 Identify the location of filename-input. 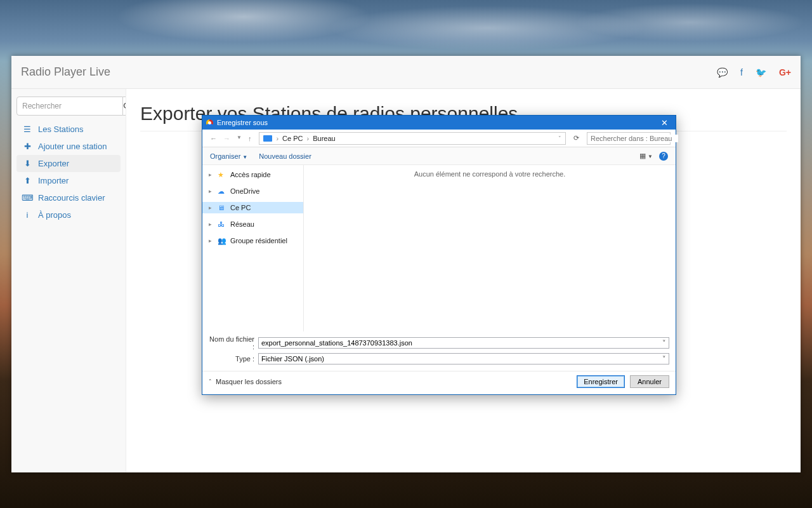
(461, 343).